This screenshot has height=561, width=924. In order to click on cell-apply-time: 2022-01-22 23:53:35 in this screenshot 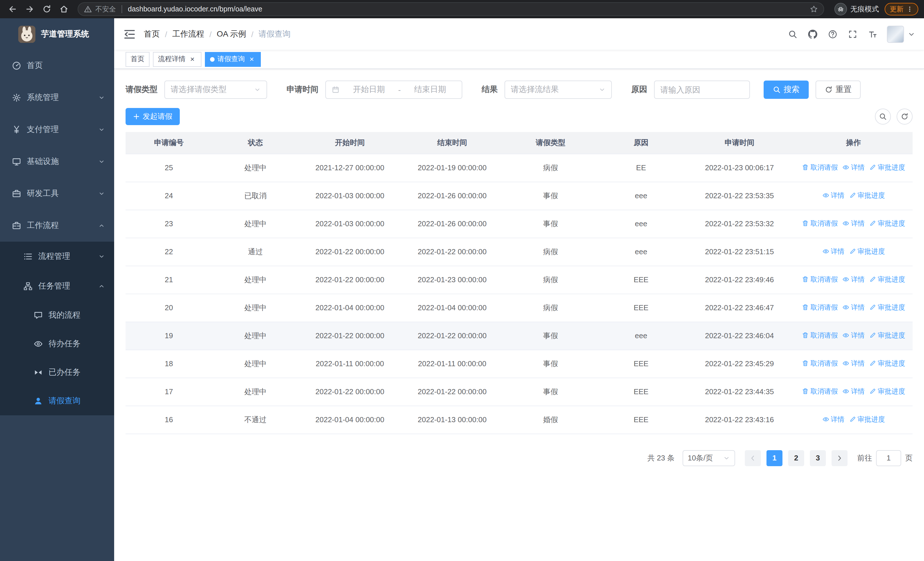, I will do `click(740, 196)`.